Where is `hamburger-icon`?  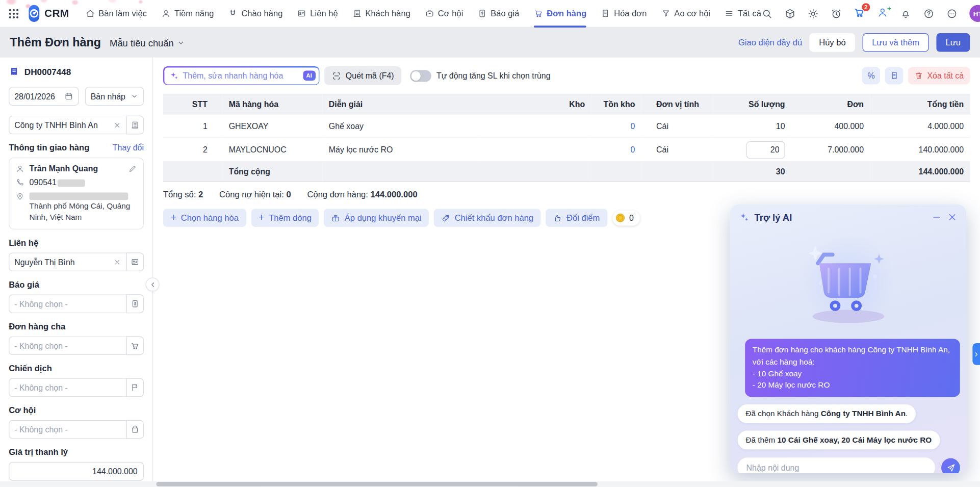 hamburger-icon is located at coordinates (729, 13).